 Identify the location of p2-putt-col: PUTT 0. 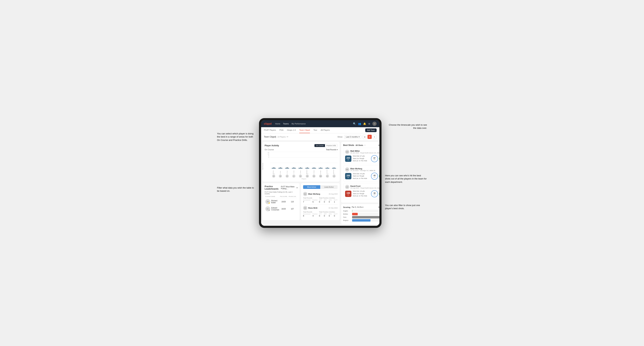
(336, 215).